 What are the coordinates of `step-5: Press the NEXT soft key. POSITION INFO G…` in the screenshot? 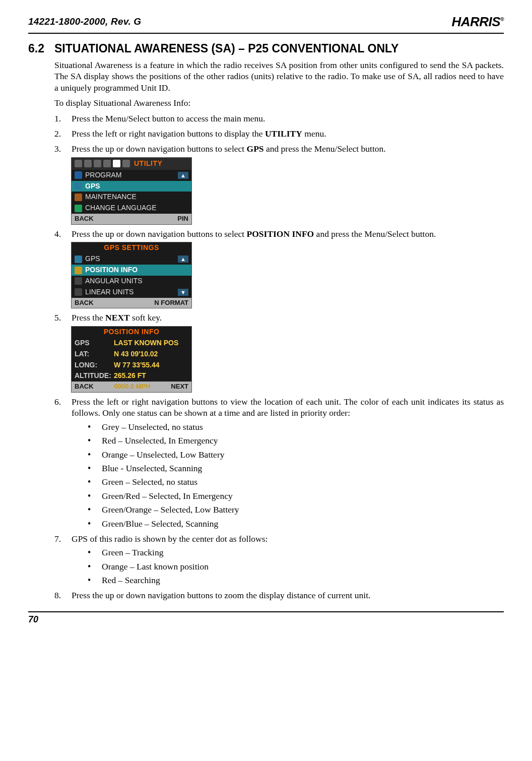 It's located at (279, 352).